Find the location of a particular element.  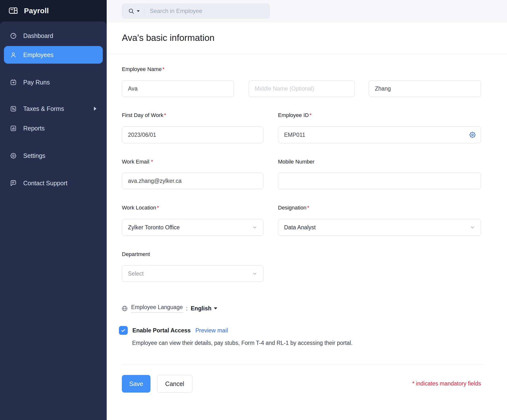

dashboard-icon is located at coordinates (13, 36).